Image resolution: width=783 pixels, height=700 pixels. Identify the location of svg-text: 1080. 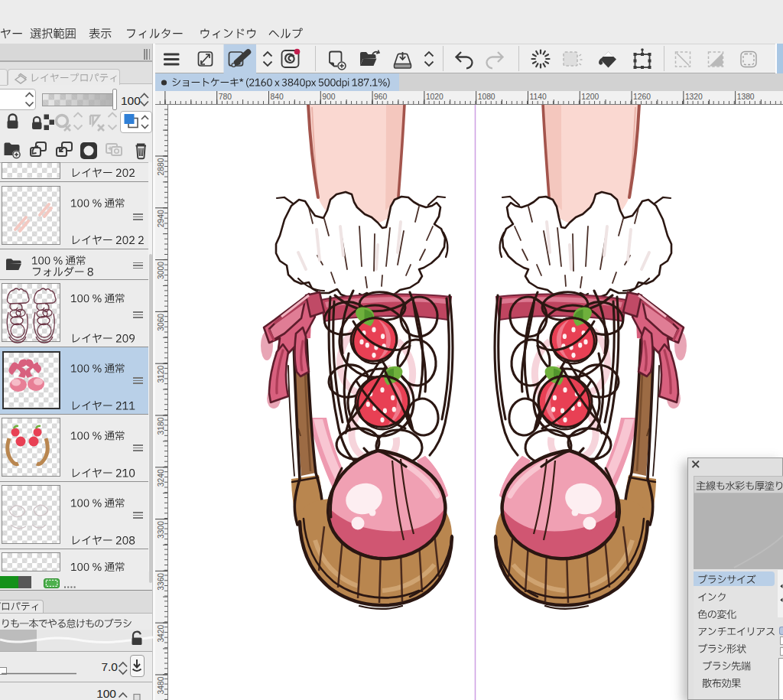
(486, 96).